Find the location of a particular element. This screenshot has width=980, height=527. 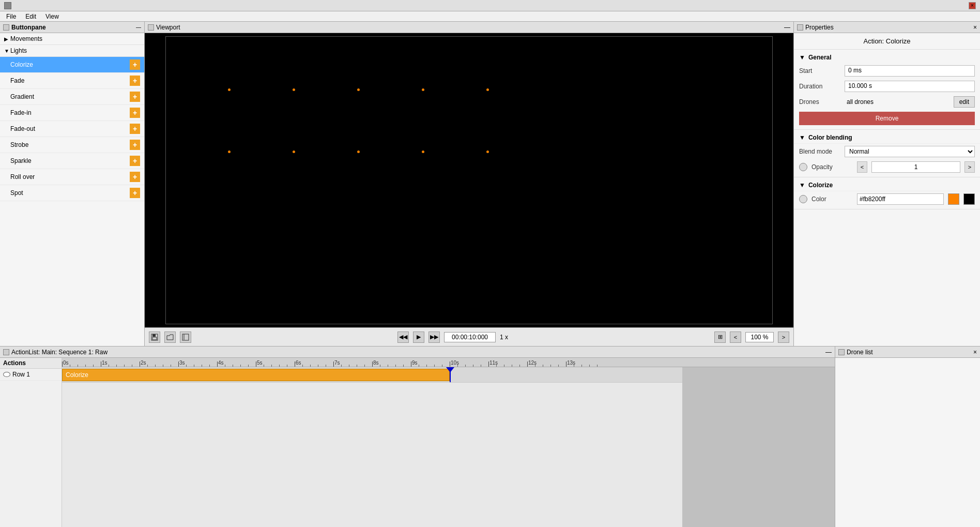

lights-label: Lights is located at coordinates (19, 51).